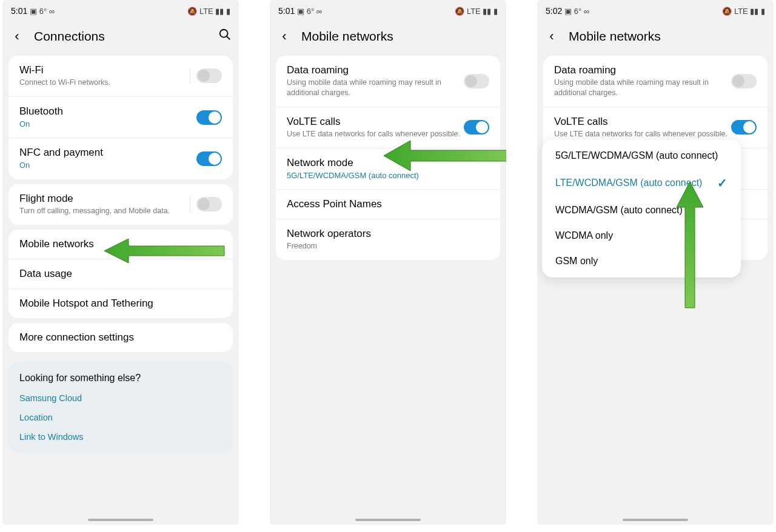  What do you see at coordinates (104, 82) in the screenshot?
I see `row-subtitle: Connect to Wi-Fi networks.` at bounding box center [104, 82].